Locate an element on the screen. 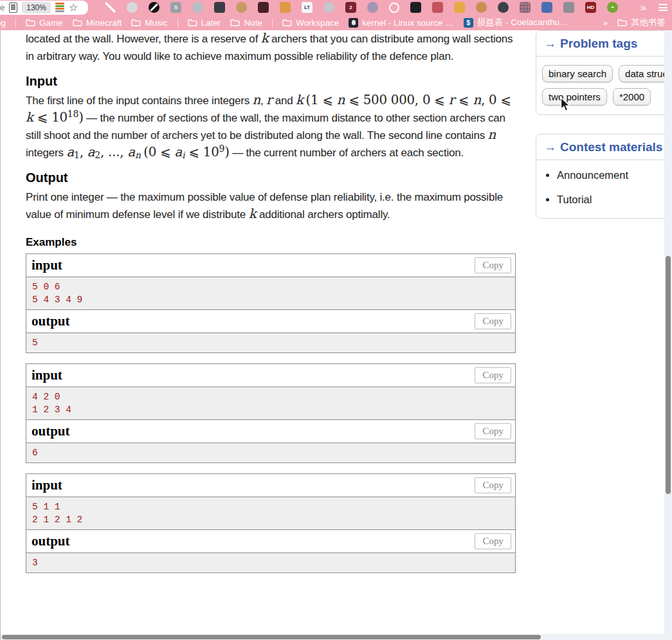 The image size is (672, 640). badger-icon is located at coordinates (132, 8).